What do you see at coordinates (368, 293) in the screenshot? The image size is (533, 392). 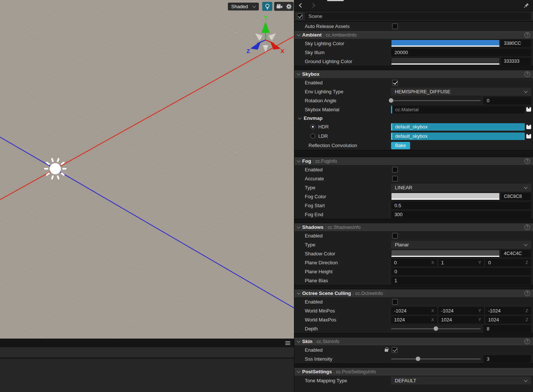 I see `section-type: : cc.OctreeInfo` at bounding box center [368, 293].